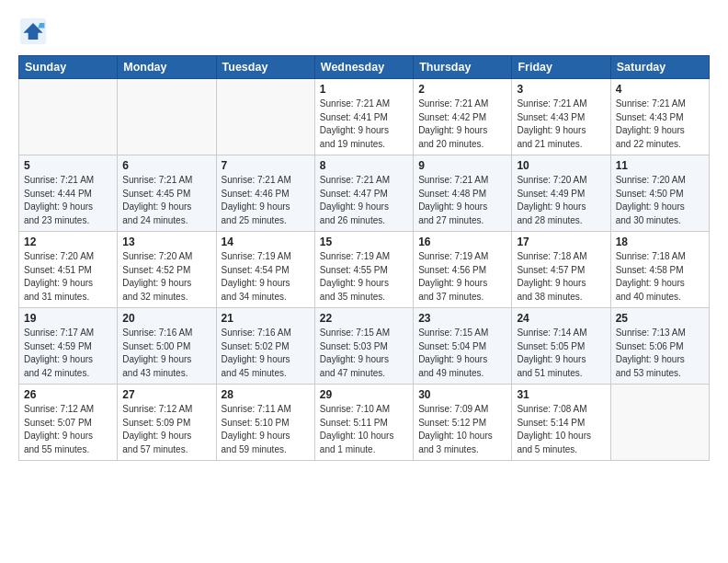 Image resolution: width=728 pixels, height=563 pixels. Describe the element at coordinates (660, 118) in the screenshot. I see `calendar-day-4: 4Sunrise: 7:21 AM Sunset: 4:43 PM Daylig…` at that location.